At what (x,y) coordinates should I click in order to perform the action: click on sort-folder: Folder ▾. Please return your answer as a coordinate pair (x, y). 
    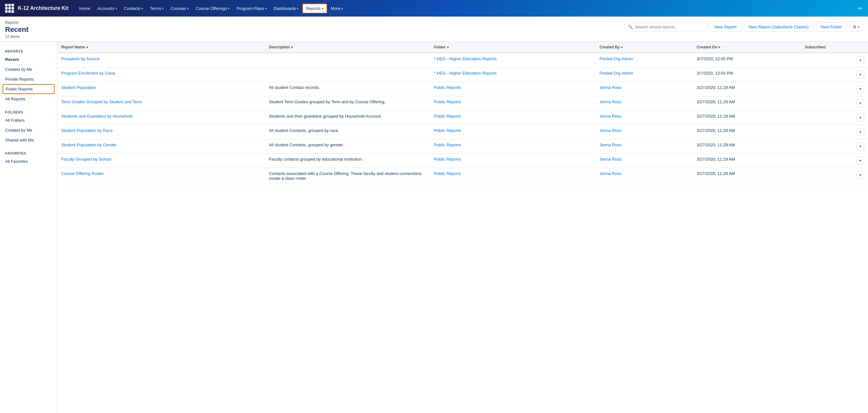
    Looking at the image, I should click on (441, 47).